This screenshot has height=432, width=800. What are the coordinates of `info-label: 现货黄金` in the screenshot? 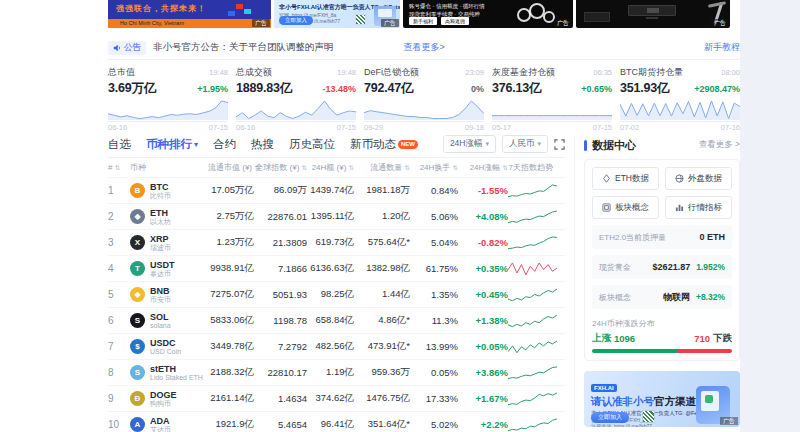 It's located at (615, 268).